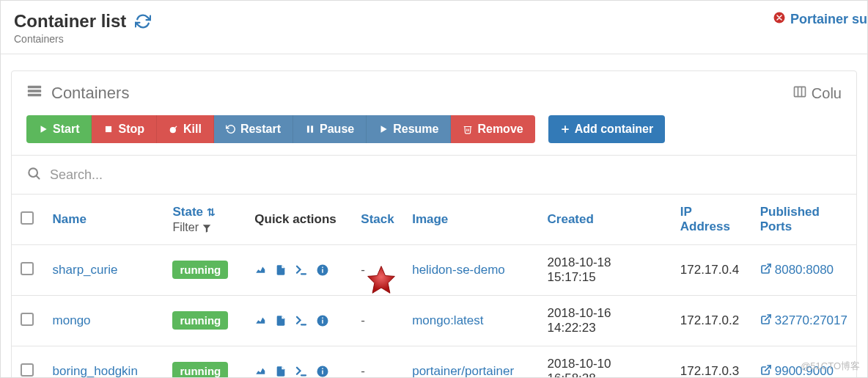 Image resolution: width=868 pixels, height=378 pixels. What do you see at coordinates (205, 228) in the screenshot?
I see `state-filter: Filter` at bounding box center [205, 228].